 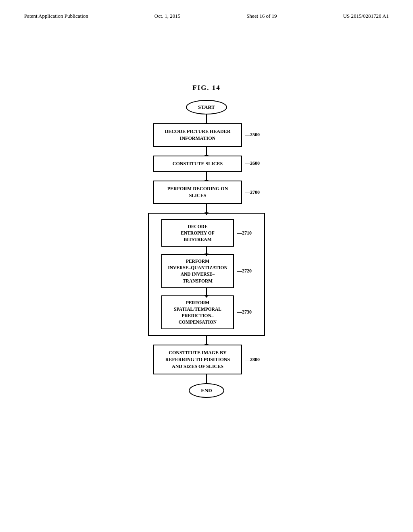 I want to click on node-2800-row: CONSTITUTE IMAGE BYREFERRING TO POSITION…, so click(x=206, y=360).